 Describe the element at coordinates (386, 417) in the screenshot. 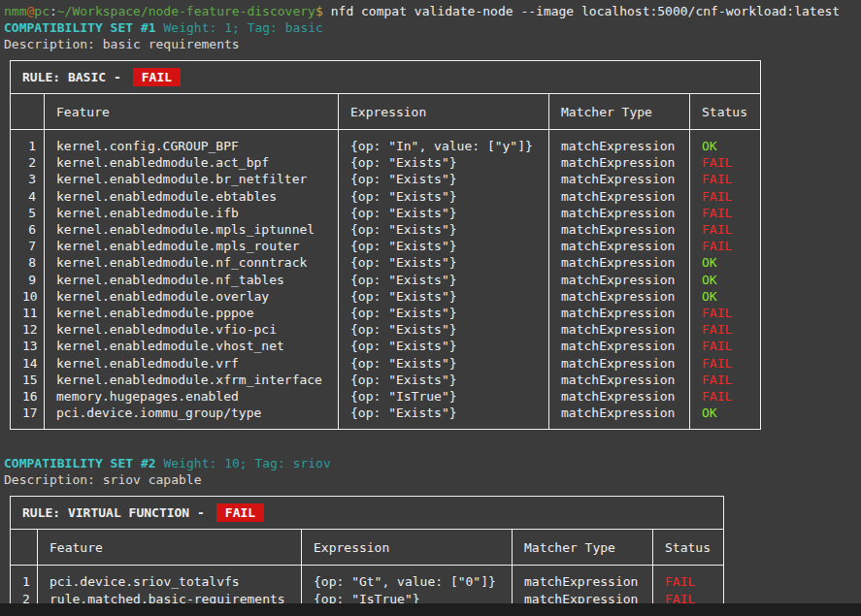

I see `table-row: 17pci.device.iommu_group/type{op: "Exist…` at that location.